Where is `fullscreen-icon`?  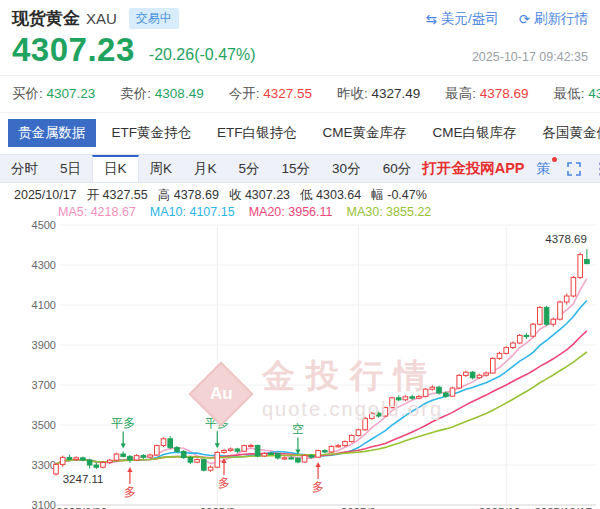 fullscreen-icon is located at coordinates (574, 169).